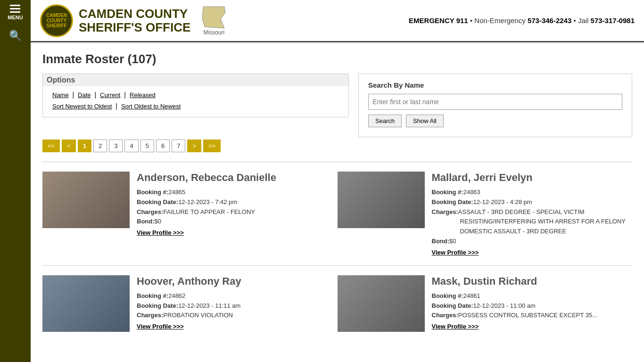 This screenshot has height=362, width=644. What do you see at coordinates (237, 304) in the screenshot?
I see `inmate-info-hoover: Hoover, Anthony Ray Booking #:24862 Book…` at bounding box center [237, 304].